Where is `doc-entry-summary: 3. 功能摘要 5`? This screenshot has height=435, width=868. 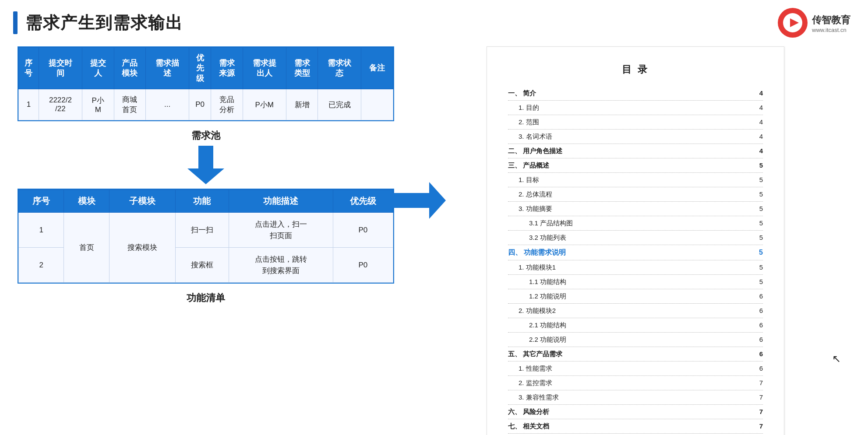
doc-entry-summary: 3. 功能摘要 5 is located at coordinates (635, 209).